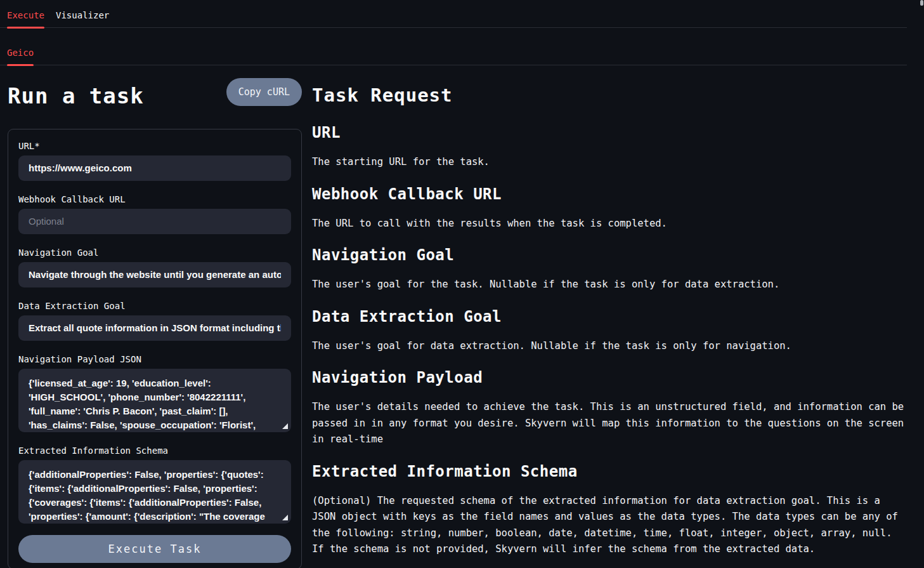  Describe the element at coordinates (155, 400) in the screenshot. I see `navigation-payload-textarea: {'licensed_at_age': 19, 'education_level…` at that location.